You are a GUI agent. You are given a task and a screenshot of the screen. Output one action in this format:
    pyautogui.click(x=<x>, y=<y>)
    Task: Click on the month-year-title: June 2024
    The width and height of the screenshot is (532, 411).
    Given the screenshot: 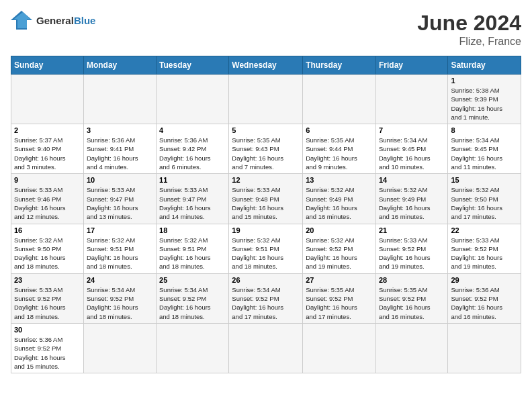 What is the action you would take?
    pyautogui.click(x=469, y=23)
    